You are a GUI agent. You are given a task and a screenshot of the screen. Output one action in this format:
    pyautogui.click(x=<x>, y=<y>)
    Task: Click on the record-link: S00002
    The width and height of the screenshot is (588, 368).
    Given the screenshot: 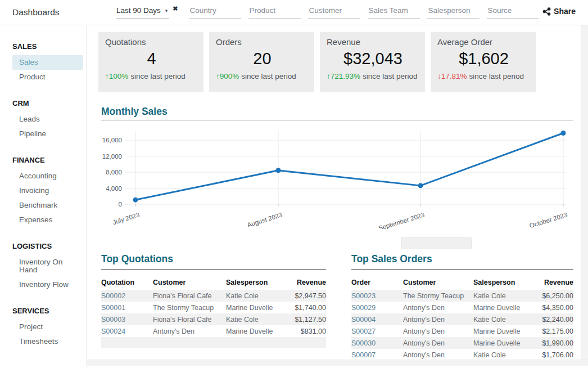 What is the action you would take?
    pyautogui.click(x=127, y=296)
    